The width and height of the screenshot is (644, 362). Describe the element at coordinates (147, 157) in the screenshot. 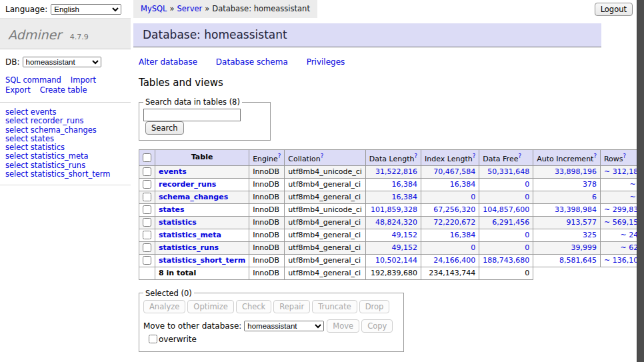

I see `select-all-checkbox` at that location.